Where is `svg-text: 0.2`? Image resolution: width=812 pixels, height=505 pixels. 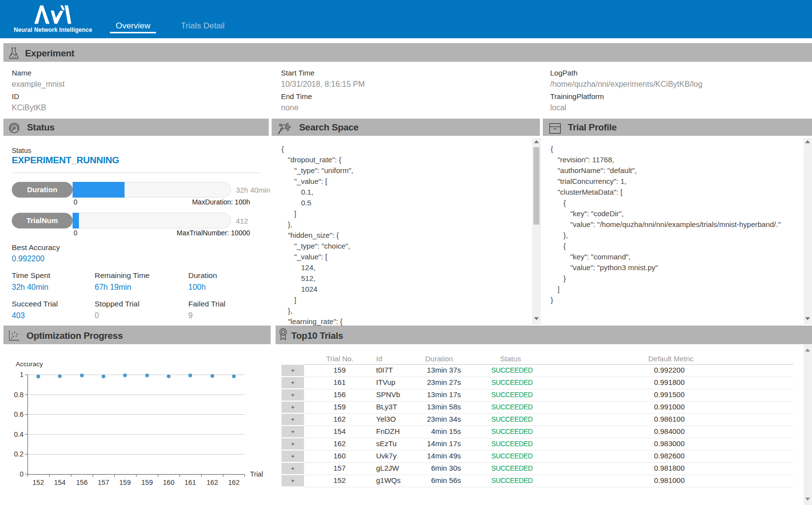 svg-text: 0.2 is located at coordinates (19, 454).